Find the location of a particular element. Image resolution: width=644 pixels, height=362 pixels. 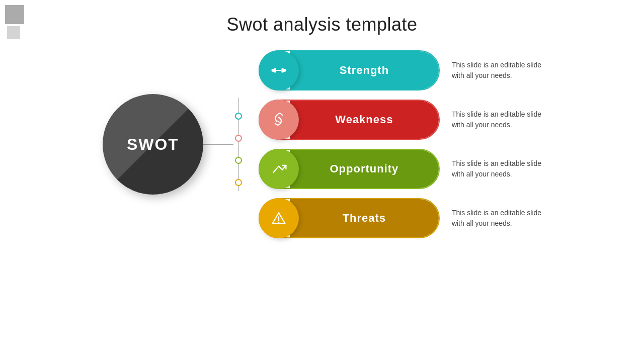

strength-pill: Strength is located at coordinates (349, 70).